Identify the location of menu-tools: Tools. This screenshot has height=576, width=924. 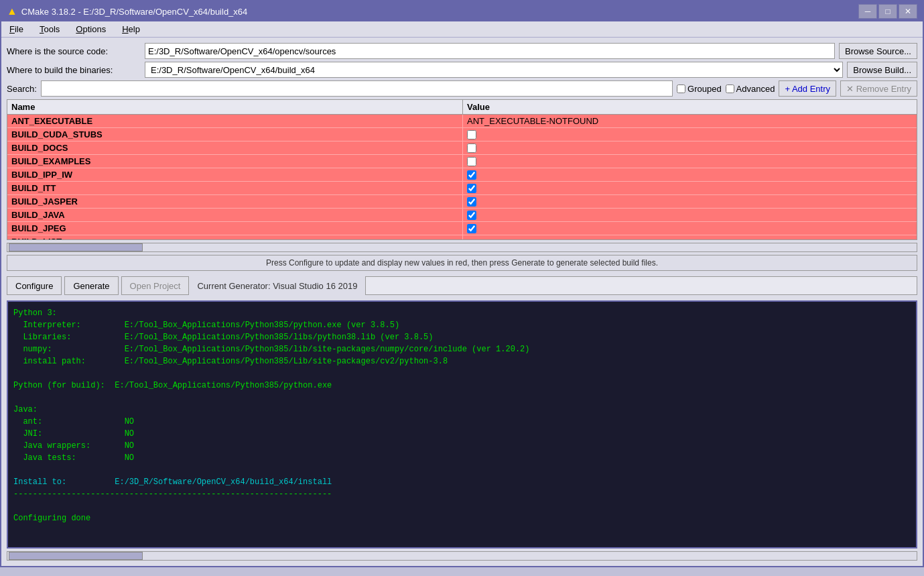
(50, 30).